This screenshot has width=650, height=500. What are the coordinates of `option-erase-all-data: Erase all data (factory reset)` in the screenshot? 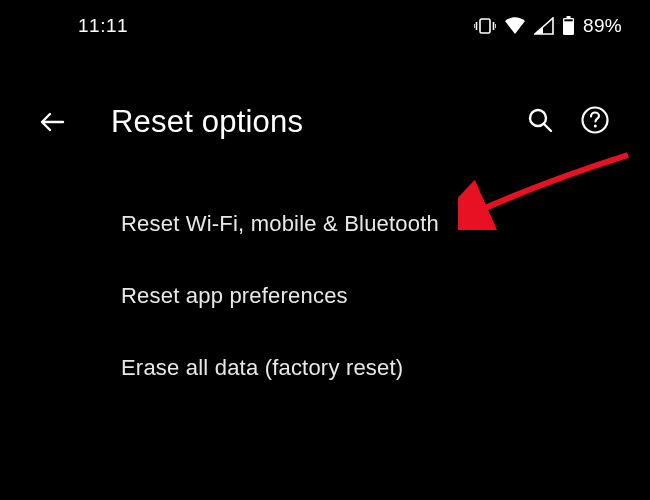 It's located at (325, 368).